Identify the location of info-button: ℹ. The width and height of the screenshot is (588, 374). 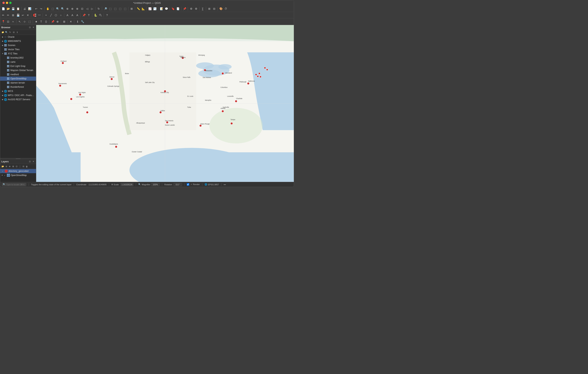
(78, 21).